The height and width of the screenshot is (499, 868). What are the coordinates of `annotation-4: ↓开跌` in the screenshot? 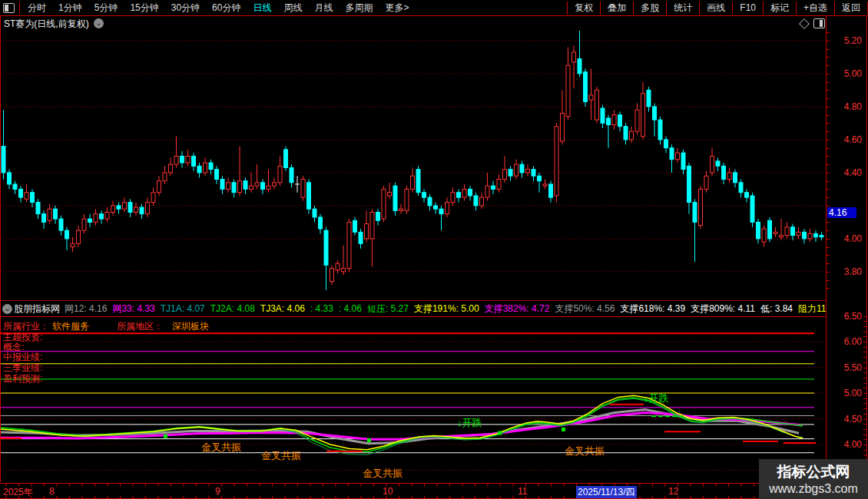 It's located at (470, 422).